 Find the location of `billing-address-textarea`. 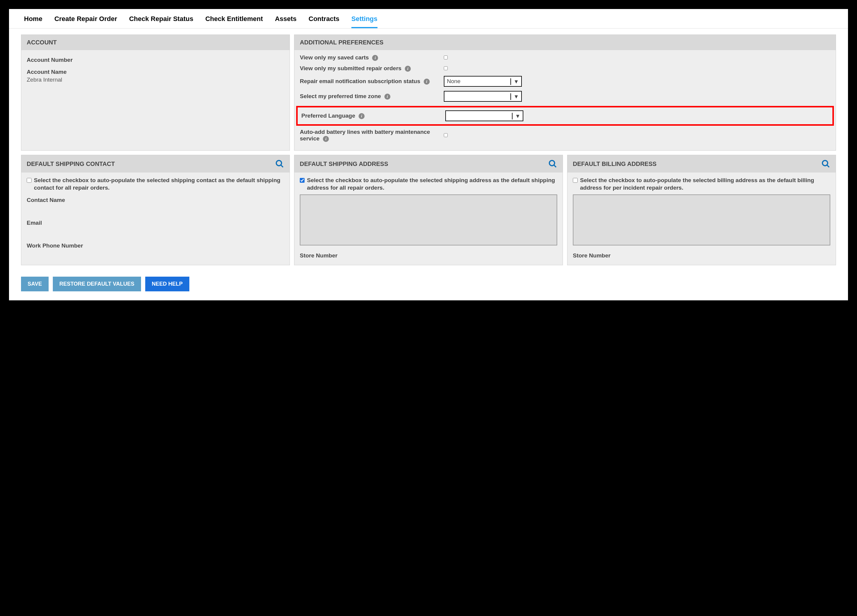

billing-address-textarea is located at coordinates (701, 220).